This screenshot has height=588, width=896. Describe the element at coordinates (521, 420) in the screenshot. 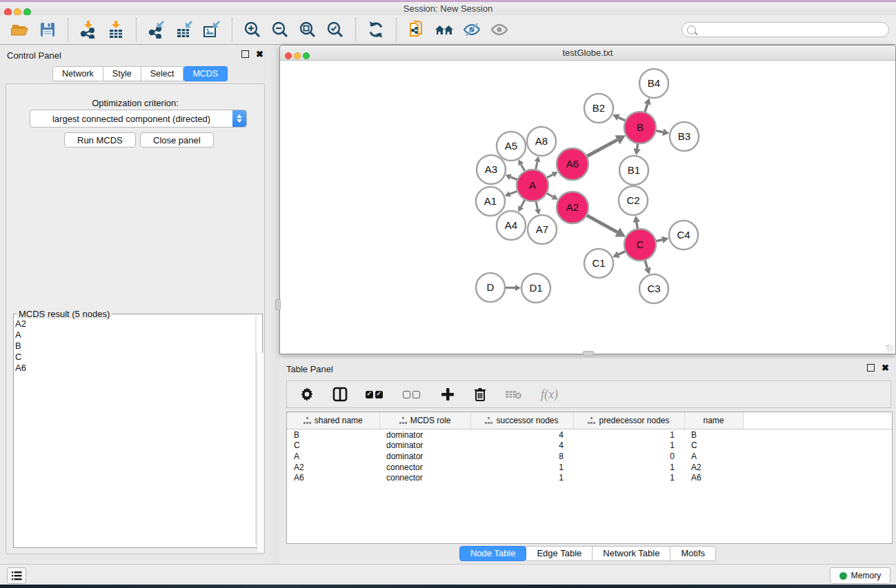

I see `column-header-successor-nodes: successor nodes` at that location.